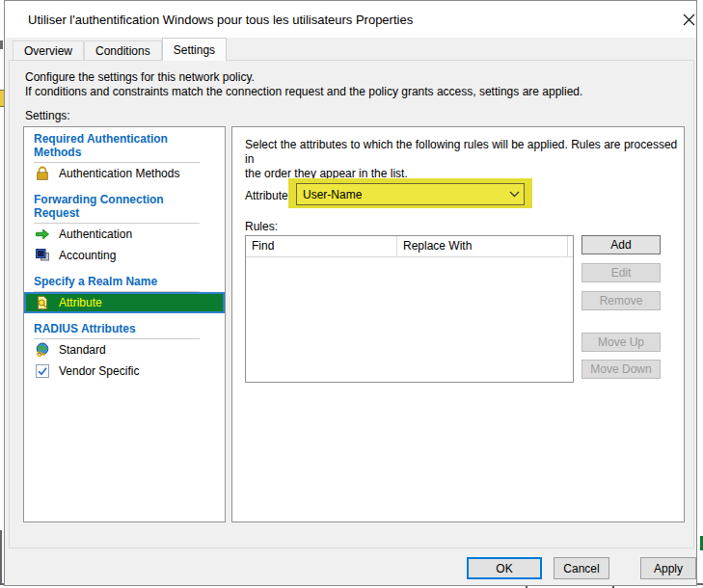 Image resolution: width=703 pixels, height=588 pixels. What do you see at coordinates (42, 371) in the screenshot?
I see `checkbox-icon` at bounding box center [42, 371].